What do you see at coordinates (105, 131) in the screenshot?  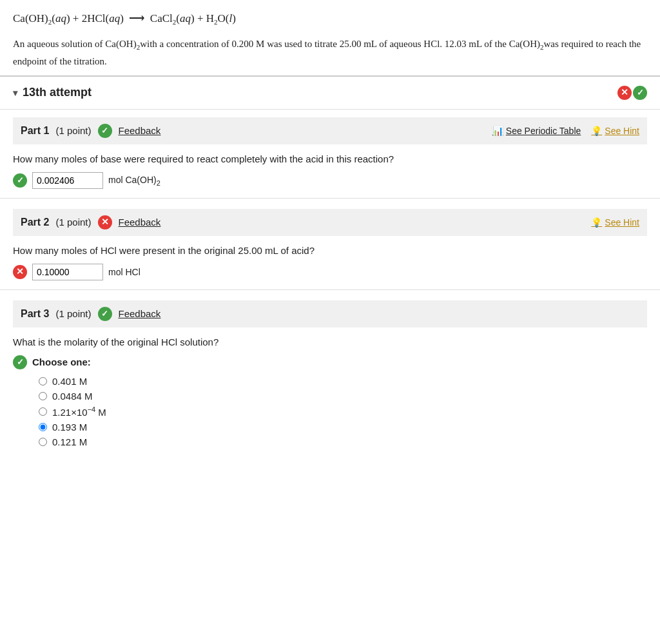 I see `part1-correct-icon: ✓` at bounding box center [105, 131].